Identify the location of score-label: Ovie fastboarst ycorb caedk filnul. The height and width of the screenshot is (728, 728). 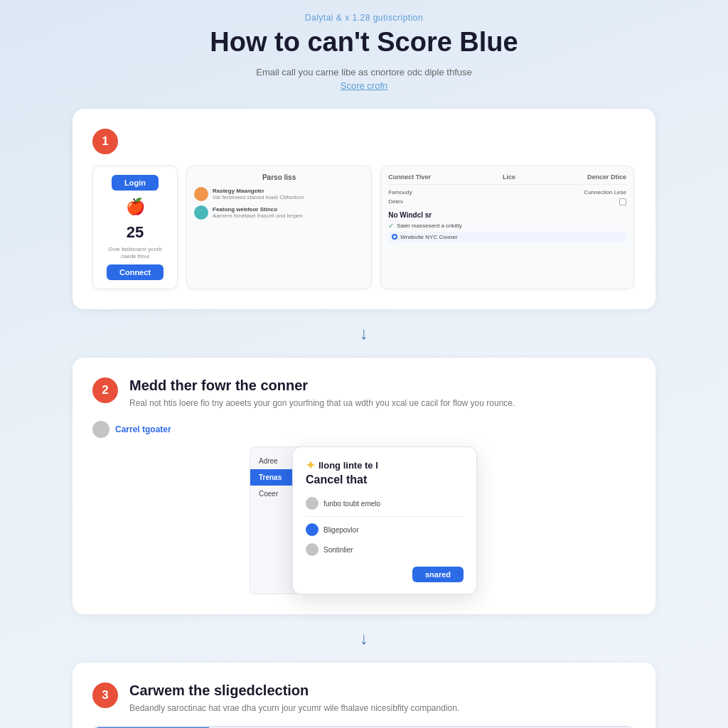
(135, 253).